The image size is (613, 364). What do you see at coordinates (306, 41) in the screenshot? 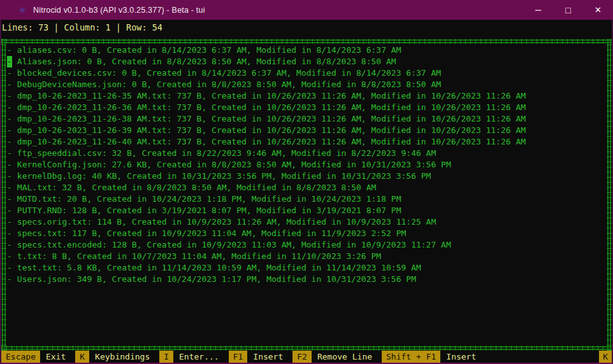
I see `box-border-top` at bounding box center [306, 41].